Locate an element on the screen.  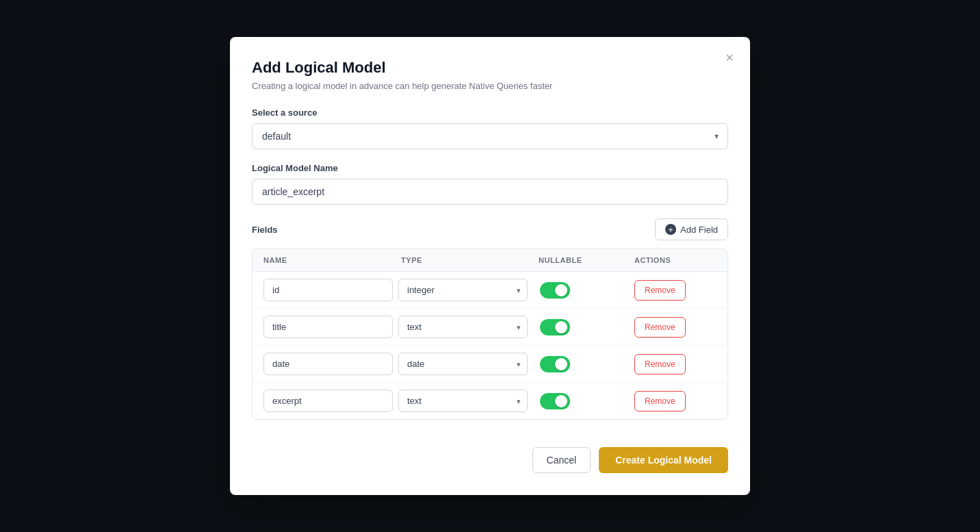
plus-icon: + is located at coordinates (671, 229).